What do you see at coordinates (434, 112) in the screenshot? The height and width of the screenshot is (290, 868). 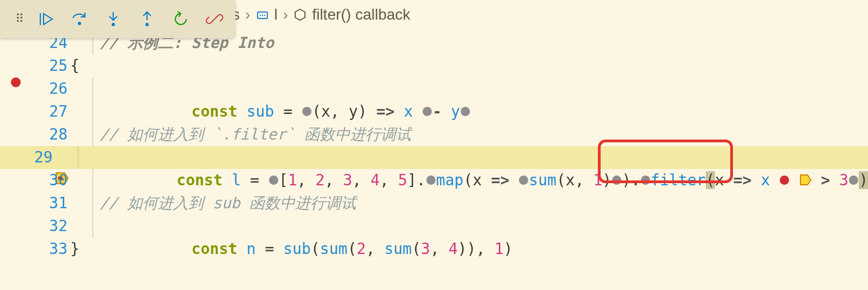 I see `code-line: 27` at bounding box center [434, 112].